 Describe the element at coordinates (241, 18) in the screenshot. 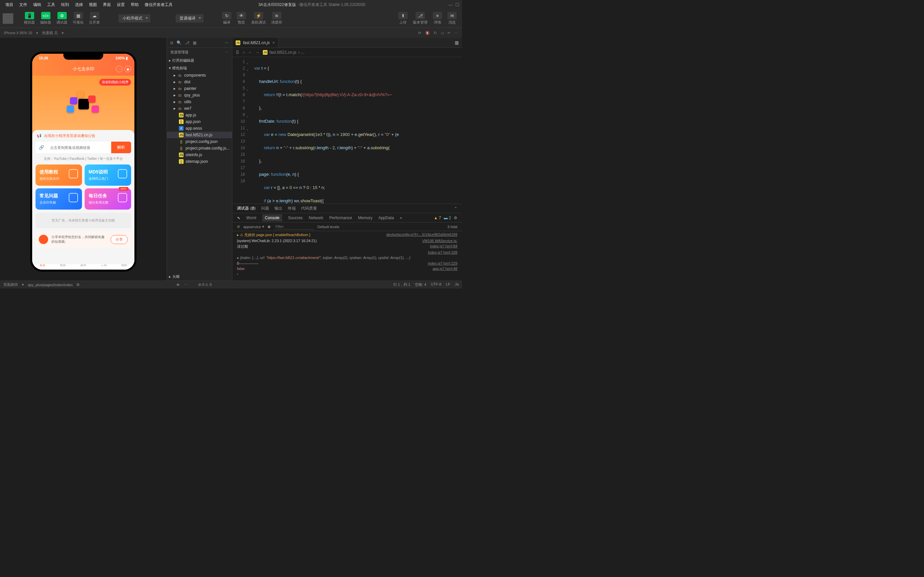

I see `preview-button: 👁预览` at that location.